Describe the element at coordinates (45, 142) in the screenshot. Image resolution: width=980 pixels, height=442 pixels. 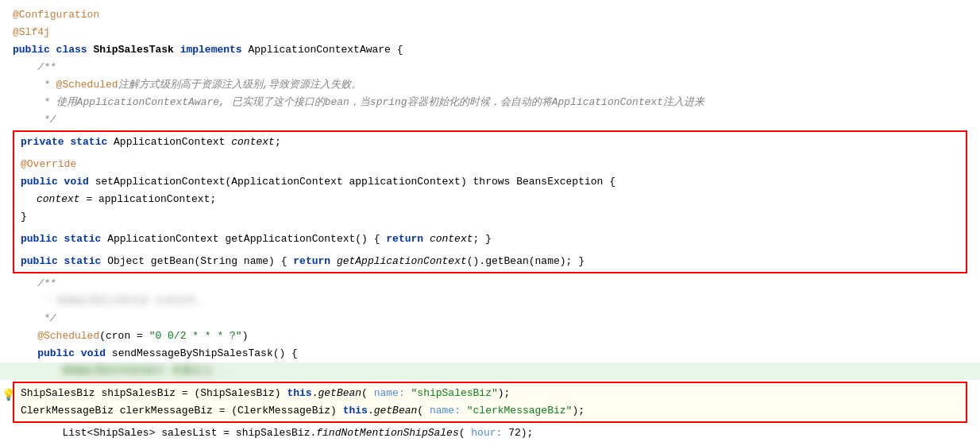
I see `keyword: private` at that location.